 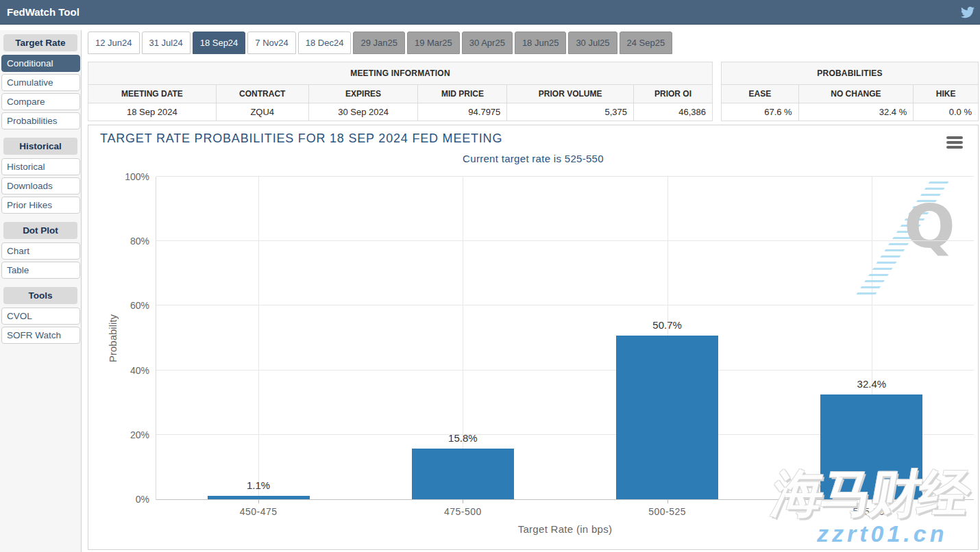 I want to click on sidebar-item-compare: Compare, so click(x=41, y=101).